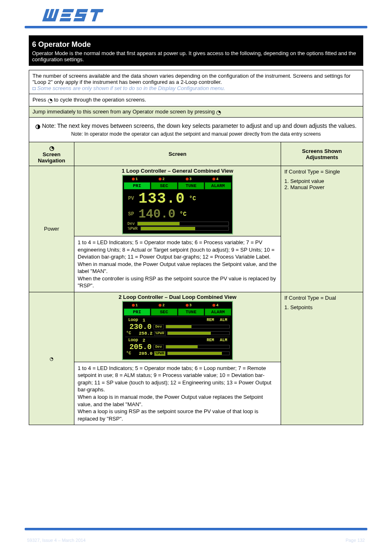  I want to click on col-screen: Screen, so click(178, 154).